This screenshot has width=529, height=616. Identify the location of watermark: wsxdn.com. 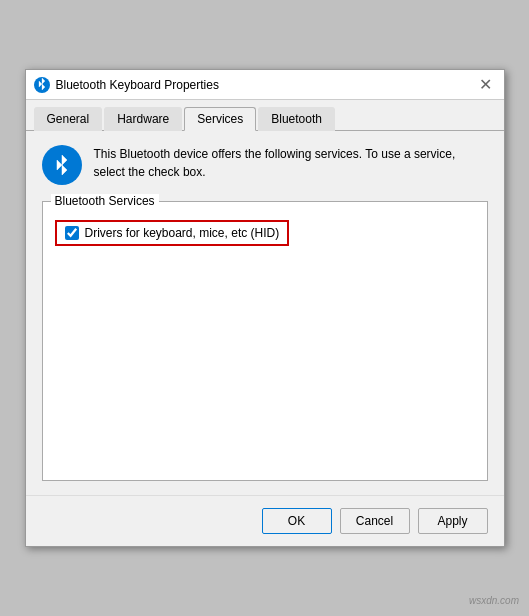
(494, 600).